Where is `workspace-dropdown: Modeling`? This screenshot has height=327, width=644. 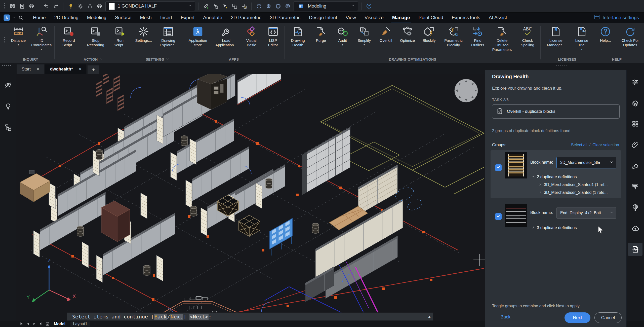 workspace-dropdown: Modeling is located at coordinates (326, 6).